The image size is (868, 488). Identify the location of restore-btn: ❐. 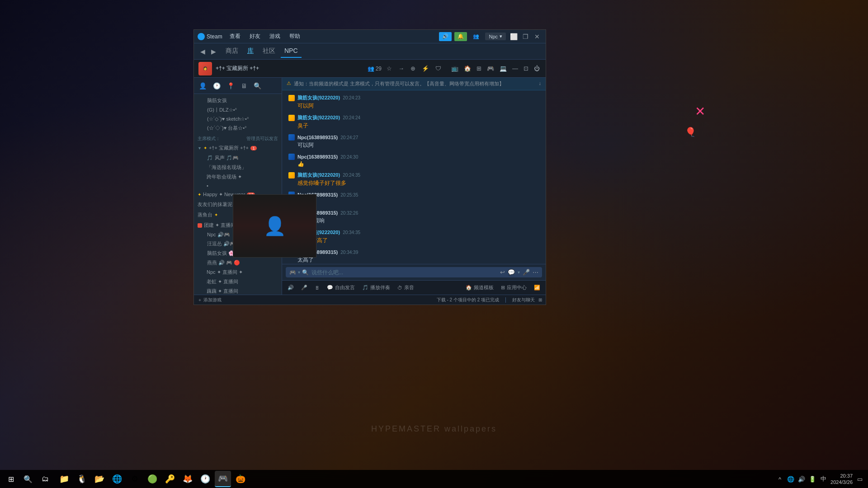
(525, 37).